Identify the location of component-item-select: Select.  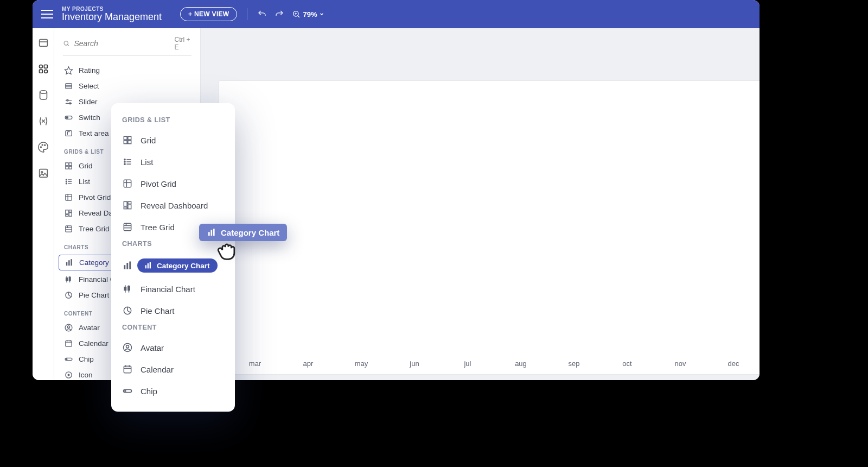
(127, 86).